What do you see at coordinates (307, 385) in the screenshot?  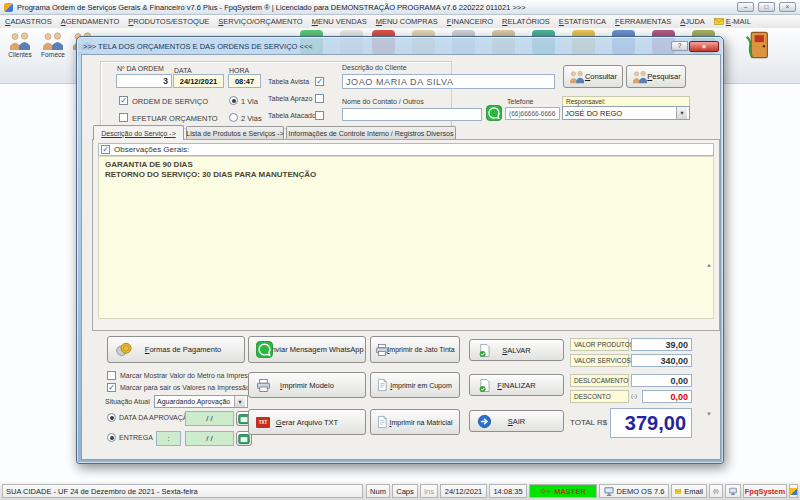 I see `imprimir-modelo-button: Imprimir Modelo` at bounding box center [307, 385].